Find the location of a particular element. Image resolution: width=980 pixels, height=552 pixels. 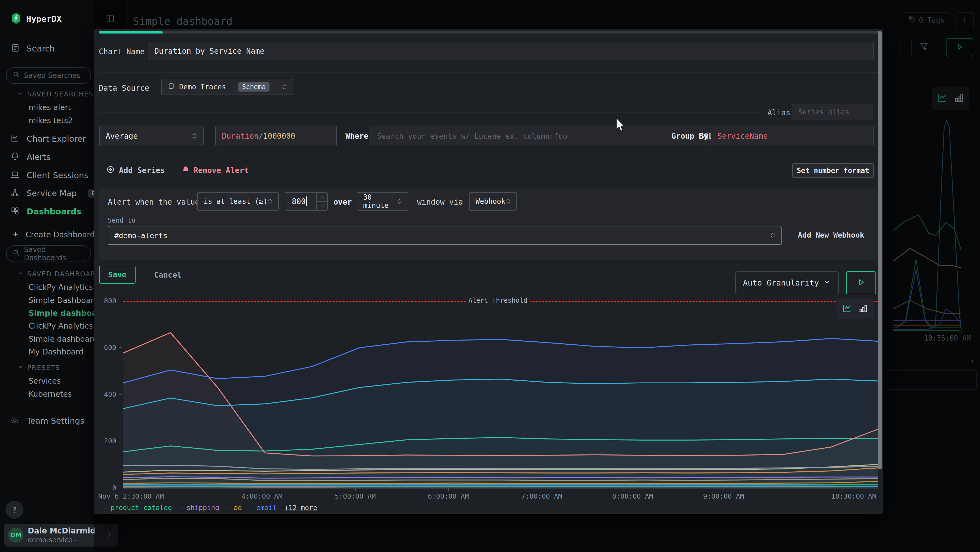

alert-window-select: 30 minute is located at coordinates (382, 201).